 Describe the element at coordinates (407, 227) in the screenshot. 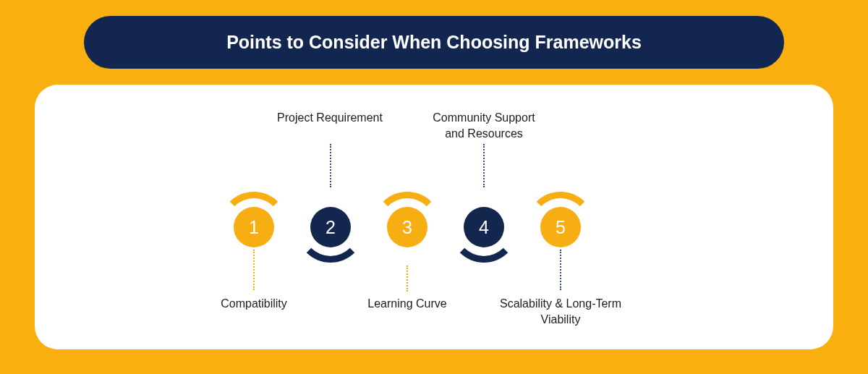

I see `node-3: 3` at that location.